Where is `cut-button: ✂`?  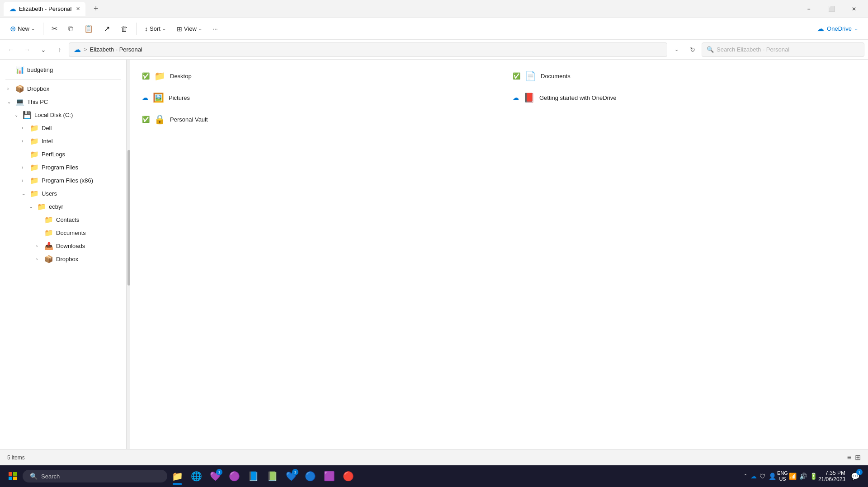 cut-button: ✂ is located at coordinates (54, 29).